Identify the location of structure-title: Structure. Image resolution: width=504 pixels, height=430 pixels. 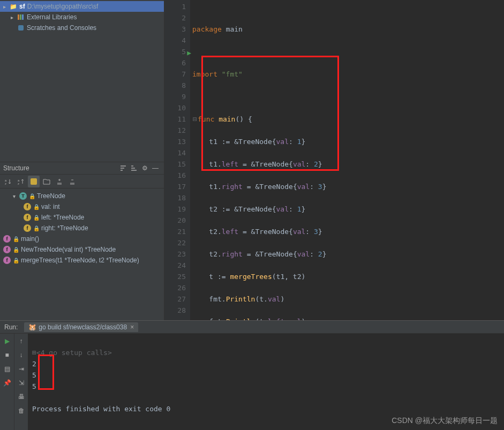
(61, 168).